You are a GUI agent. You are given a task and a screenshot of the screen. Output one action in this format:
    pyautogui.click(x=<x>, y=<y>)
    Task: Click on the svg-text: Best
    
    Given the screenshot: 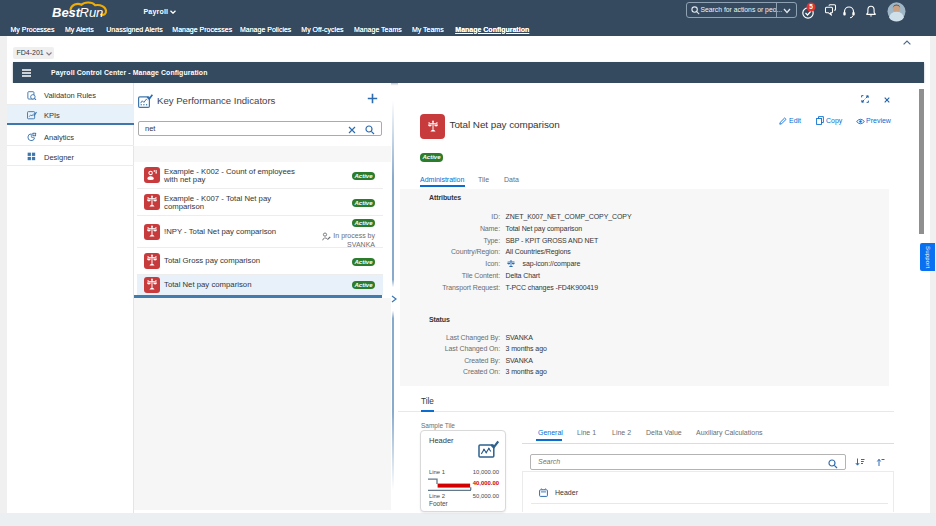 What is the action you would take?
    pyautogui.click(x=66, y=12)
    